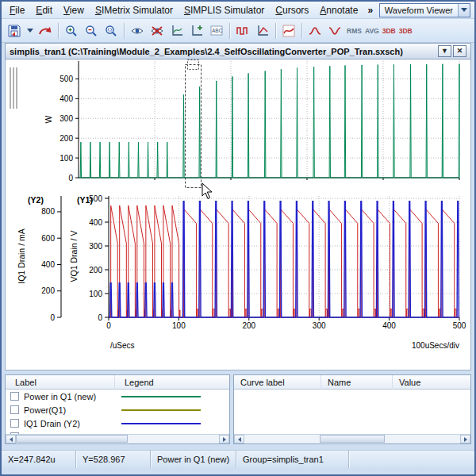 The width and height of the screenshot is (476, 476). What do you see at coordinates (177, 31) in the screenshot?
I see `add-axis-button` at bounding box center [177, 31].